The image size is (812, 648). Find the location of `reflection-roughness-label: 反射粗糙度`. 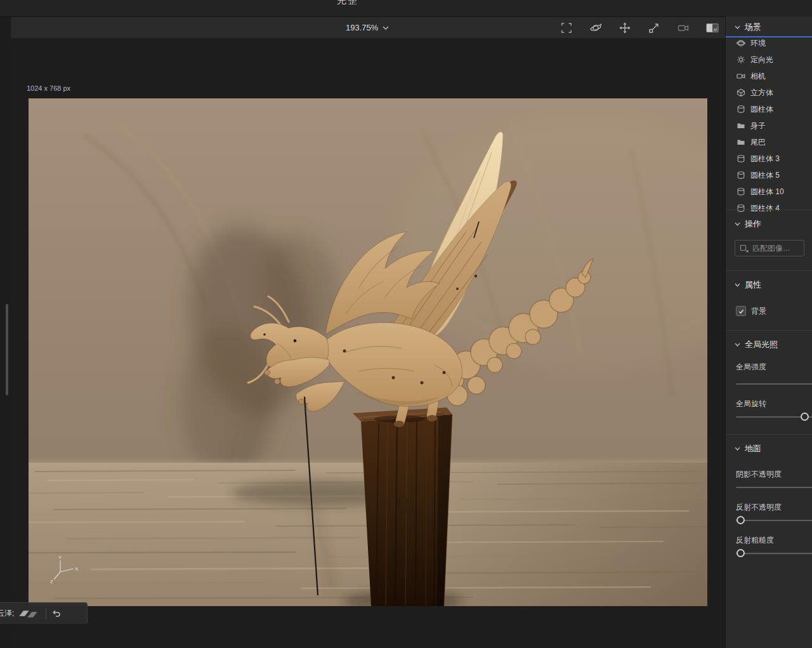

reflection-roughness-label: 反射粗糙度 is located at coordinates (755, 541).